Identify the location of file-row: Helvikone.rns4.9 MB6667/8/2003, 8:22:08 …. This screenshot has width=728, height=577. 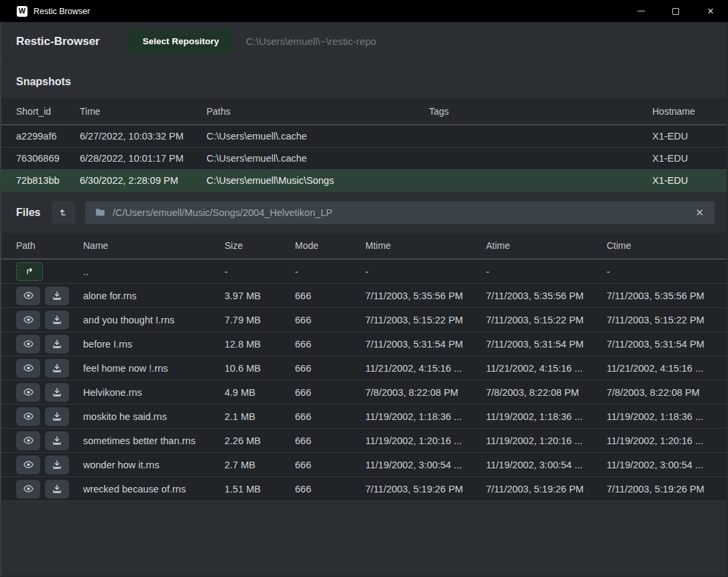
(364, 392).